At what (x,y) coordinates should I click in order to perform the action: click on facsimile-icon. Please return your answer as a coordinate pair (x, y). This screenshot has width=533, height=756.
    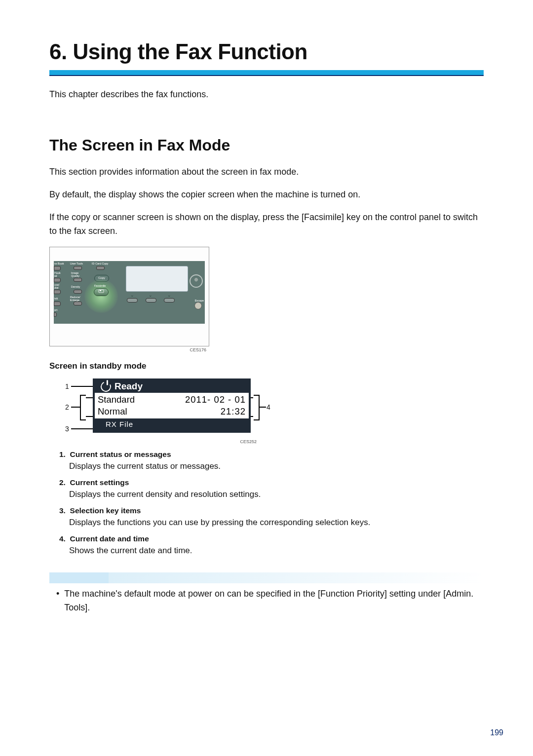
    Looking at the image, I should click on (101, 291).